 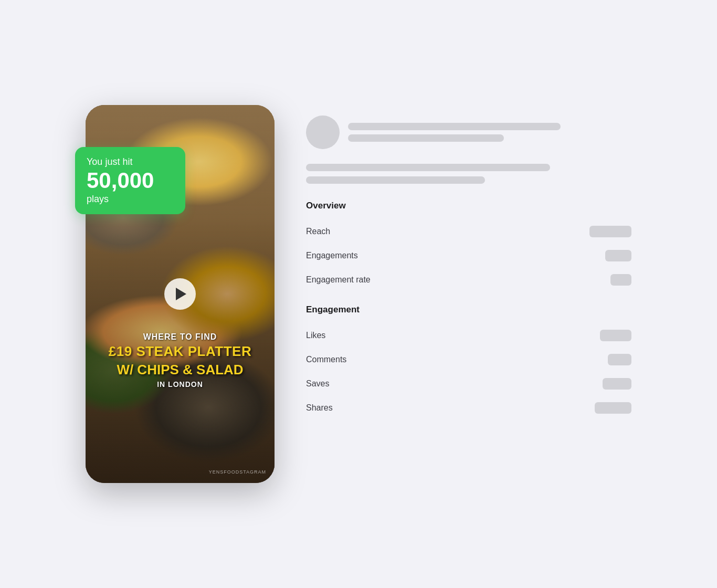 What do you see at coordinates (469, 256) in the screenshot?
I see `overview-stats-list: Reach Engagements Engagement rate` at bounding box center [469, 256].